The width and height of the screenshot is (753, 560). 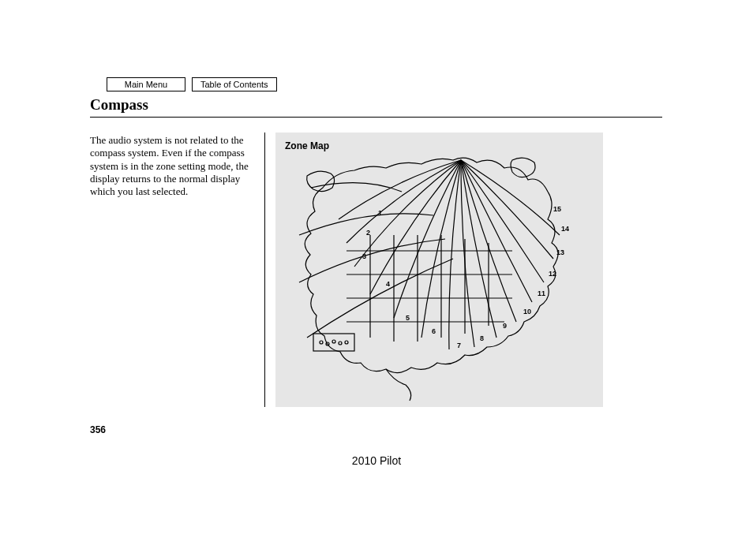 I want to click on main-menu-button: Main Menu, so click(x=146, y=84).